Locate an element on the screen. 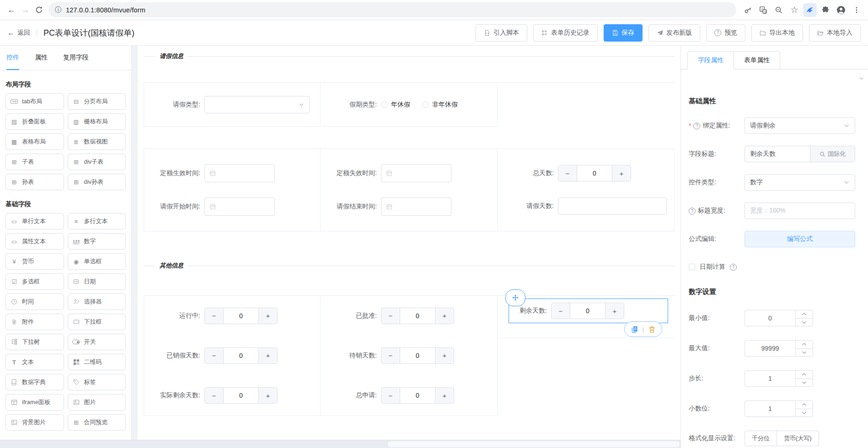 This screenshot has height=448, width=868. sidebar-item-multi-line-text: ≡多行文本 is located at coordinates (97, 221).